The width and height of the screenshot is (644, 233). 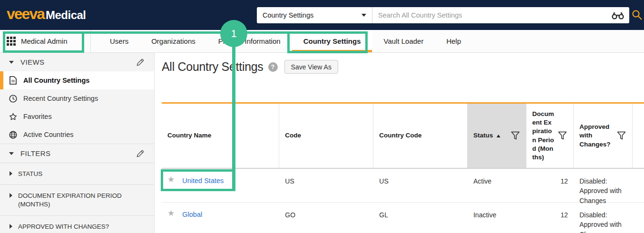 I want to click on search-scope-dropdown: Country Settings, so click(x=315, y=15).